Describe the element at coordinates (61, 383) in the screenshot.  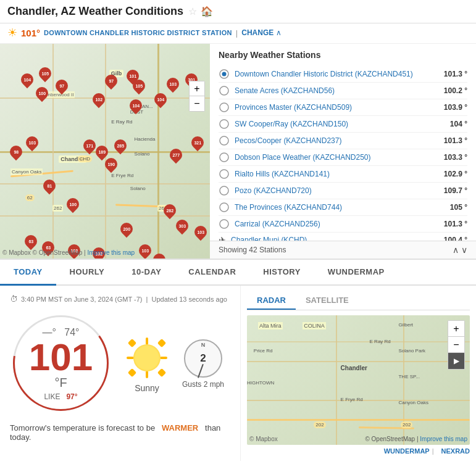
I see `temp-unit: °F` at that location.